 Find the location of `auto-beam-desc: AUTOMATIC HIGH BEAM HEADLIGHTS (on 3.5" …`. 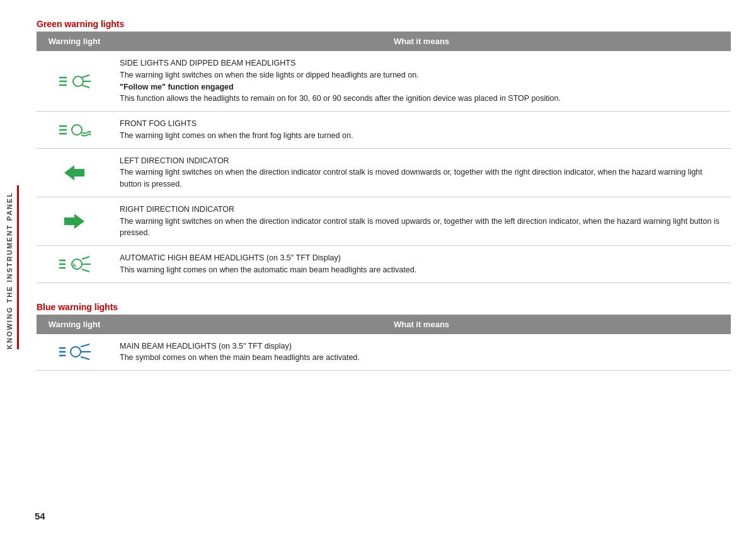

auto-beam-desc: AUTOMATIC HIGH BEAM HEADLIGHTS (on 3.5" … is located at coordinates (421, 265).